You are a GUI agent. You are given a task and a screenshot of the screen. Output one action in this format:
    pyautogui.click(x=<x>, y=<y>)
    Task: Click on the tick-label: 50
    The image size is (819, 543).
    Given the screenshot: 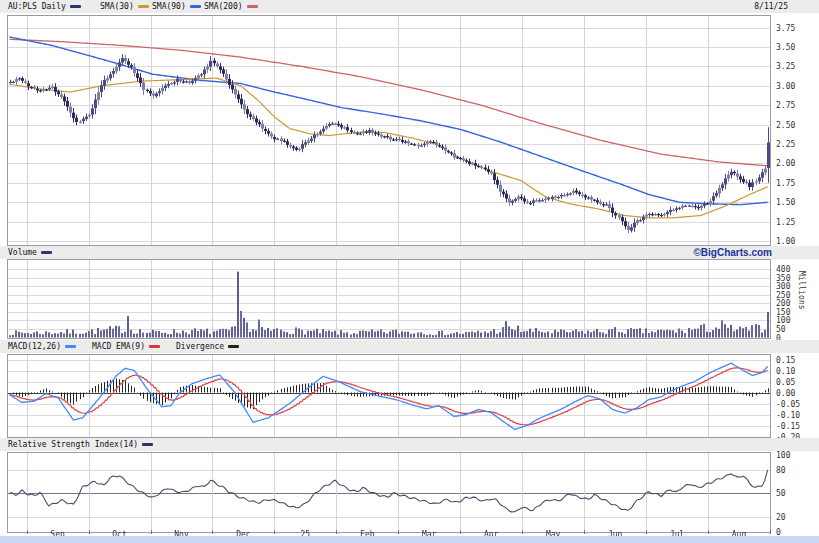 What is the action you would take?
    pyautogui.click(x=781, y=494)
    